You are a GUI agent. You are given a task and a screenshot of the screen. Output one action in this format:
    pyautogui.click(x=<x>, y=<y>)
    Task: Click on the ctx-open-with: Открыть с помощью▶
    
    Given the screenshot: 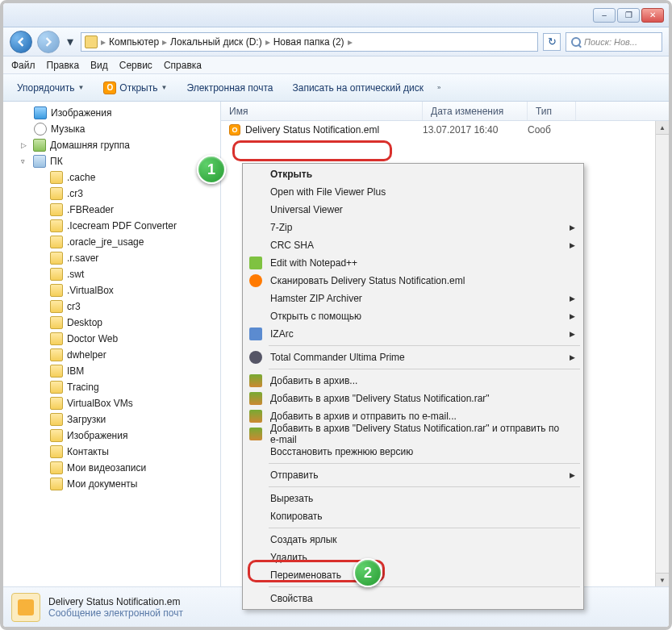 What is the action you would take?
    pyautogui.click(x=413, y=316)
    